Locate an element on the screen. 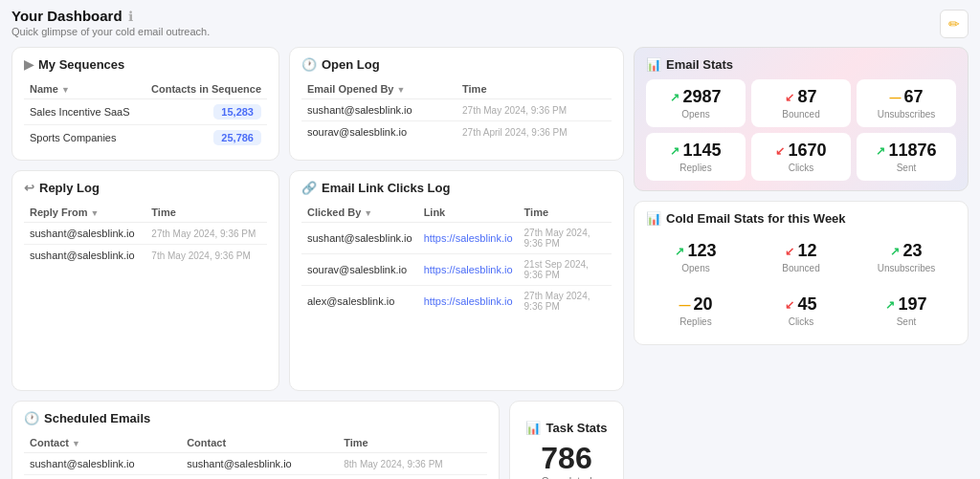 The height and width of the screenshot is (479, 980). col-sched-contact2: Contact is located at coordinates (259, 444).